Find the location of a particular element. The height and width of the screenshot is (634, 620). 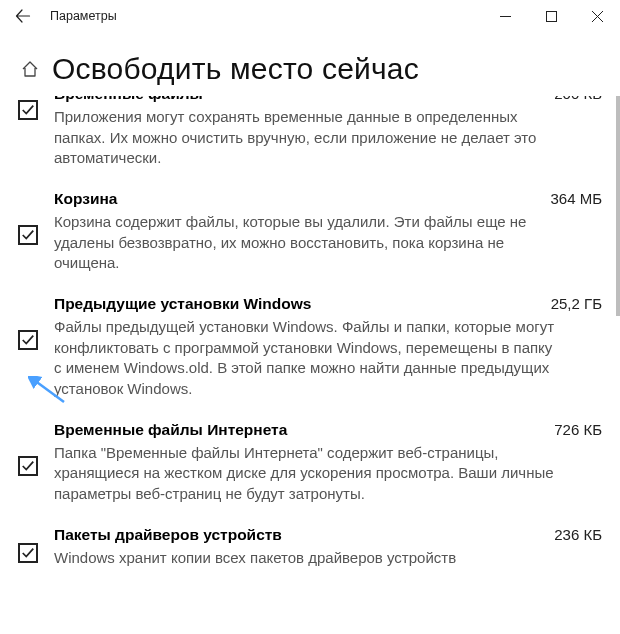

item-size: 236 КБ is located at coordinates (570, 534).